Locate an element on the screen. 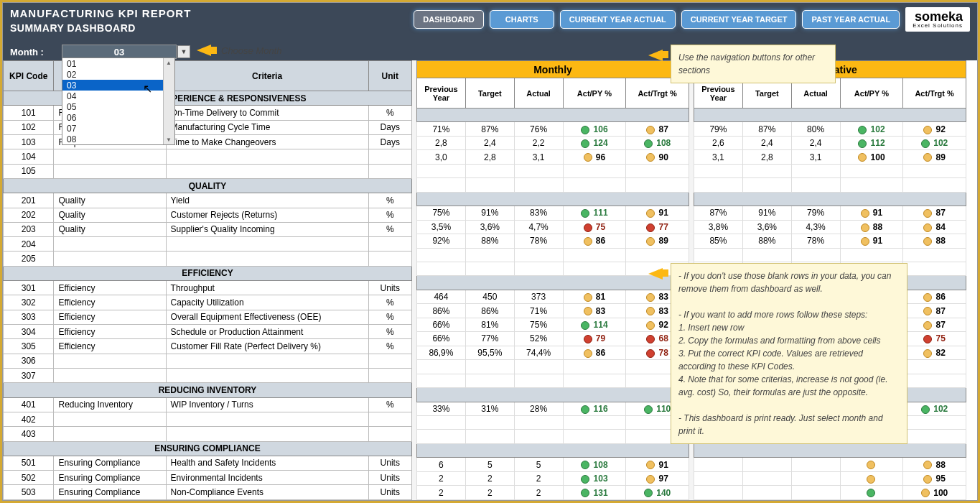 The width and height of the screenshot is (980, 503). dropdown-option: 06 is located at coordinates (118, 118).